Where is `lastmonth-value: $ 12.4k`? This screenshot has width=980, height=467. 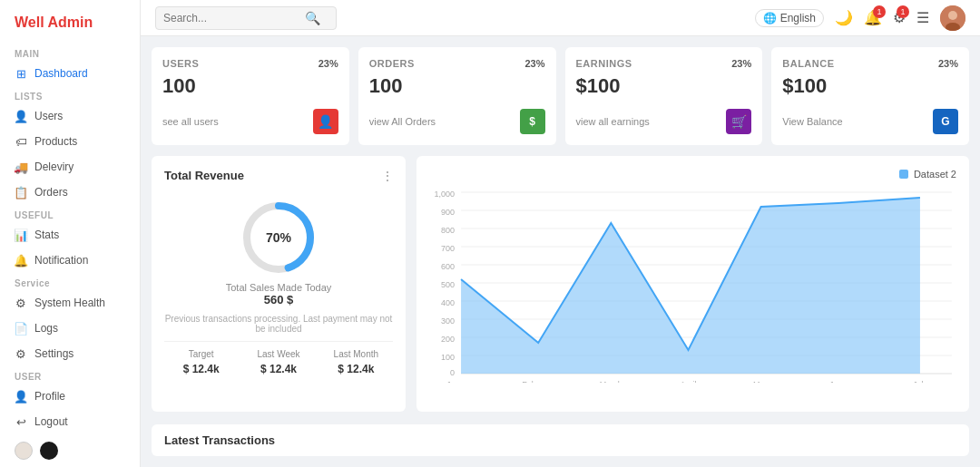
lastmonth-value: $ 12.4k is located at coordinates (356, 369).